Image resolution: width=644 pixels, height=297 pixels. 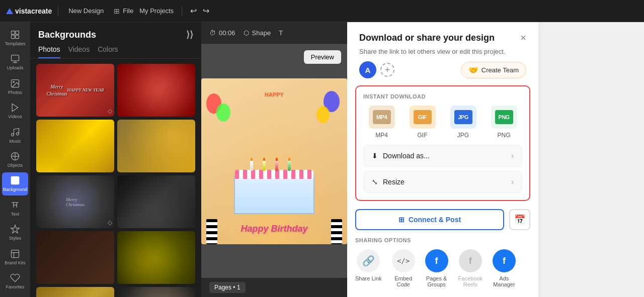 What do you see at coordinates (443, 156) in the screenshot?
I see `download-as-button: ⬇ Download as... ›` at bounding box center [443, 156].